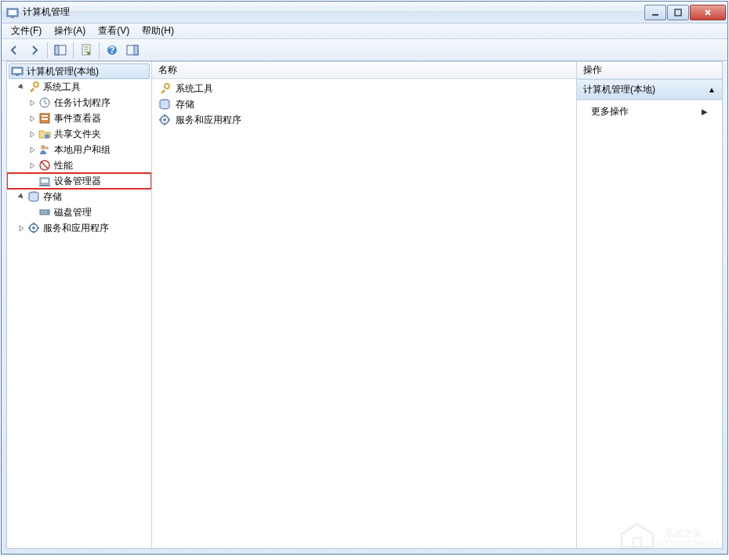 Image resolution: width=729 pixels, height=560 pixels. What do you see at coordinates (79, 103) in the screenshot?
I see `tree-task-scheduler: 任务计划程序` at bounding box center [79, 103].